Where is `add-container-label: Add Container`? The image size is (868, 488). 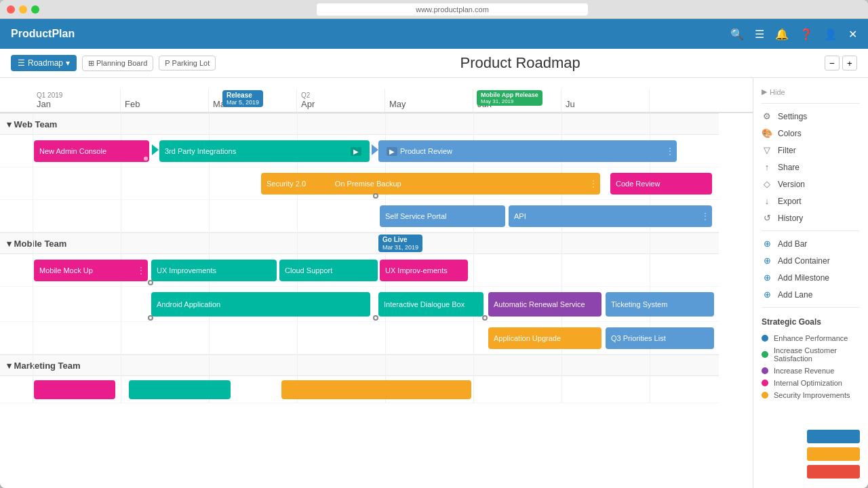
add-container-label: Add Container is located at coordinates (819, 261).